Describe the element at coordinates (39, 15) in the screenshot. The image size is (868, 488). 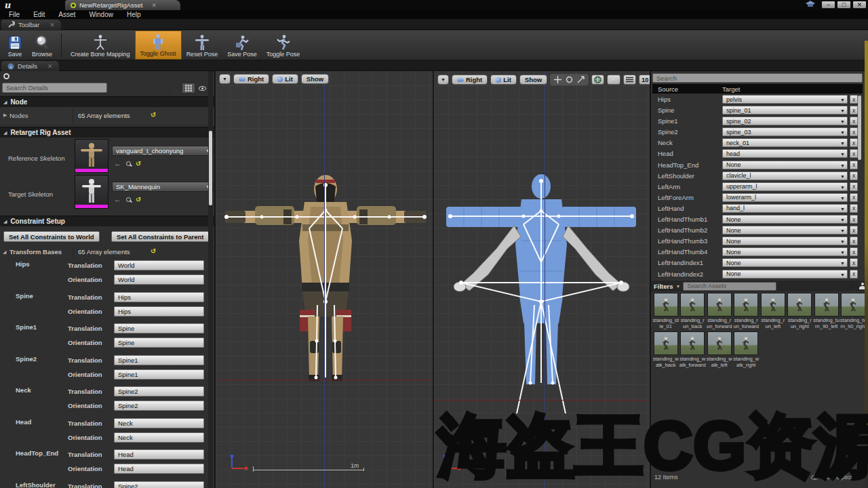
I see `menu-edit: Edit` at that location.